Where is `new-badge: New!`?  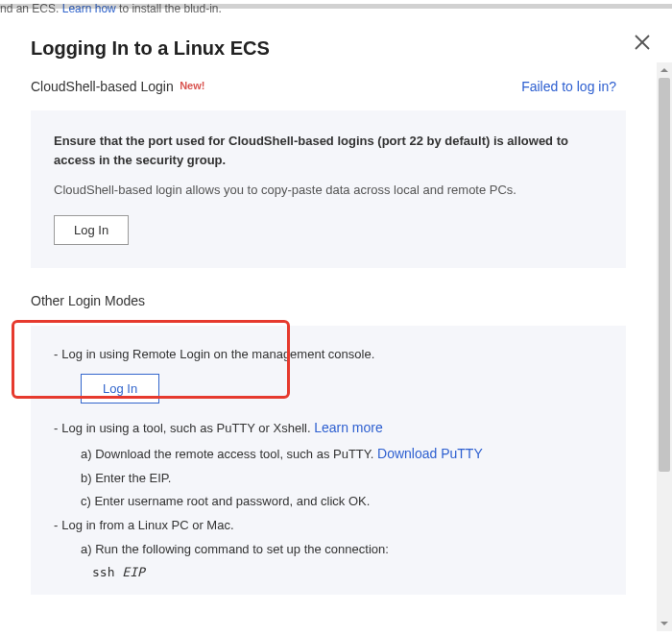 new-badge: New! is located at coordinates (192, 86).